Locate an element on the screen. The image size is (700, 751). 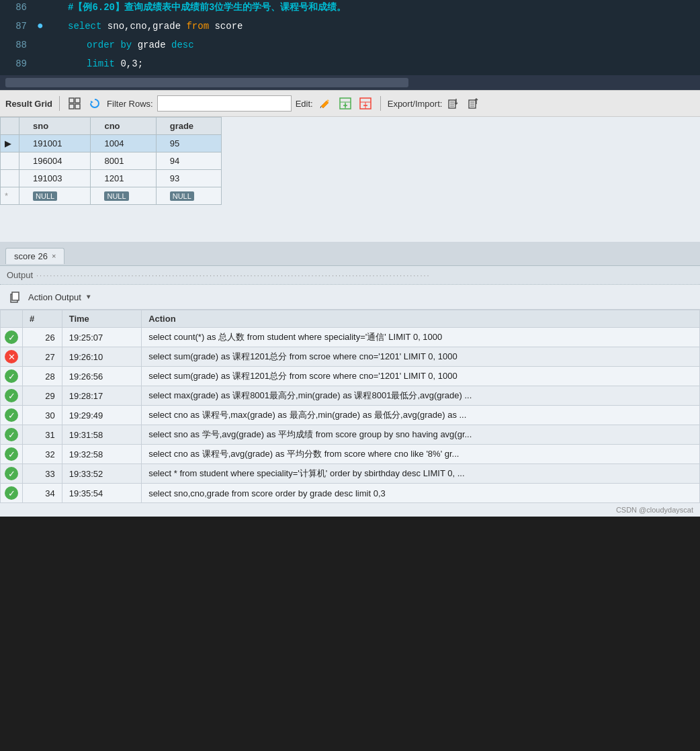
action-output-bar: Action Output ▼ is located at coordinates (350, 297).